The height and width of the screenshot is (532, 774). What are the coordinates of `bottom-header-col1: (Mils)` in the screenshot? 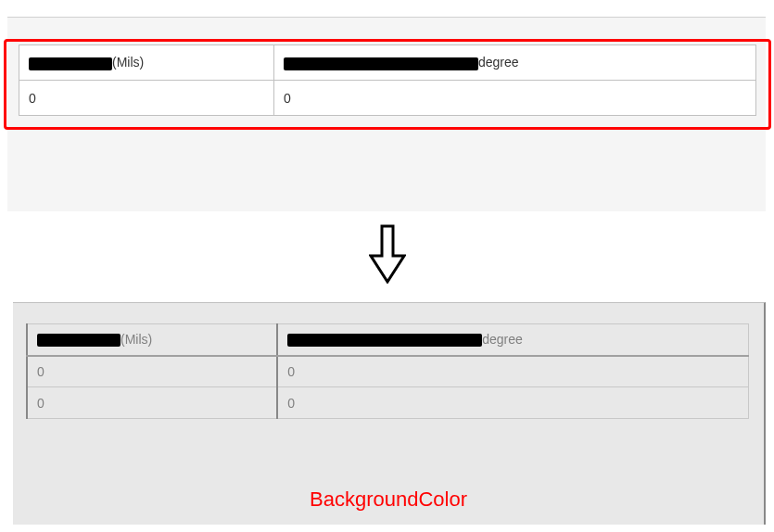 It's located at (152, 340).